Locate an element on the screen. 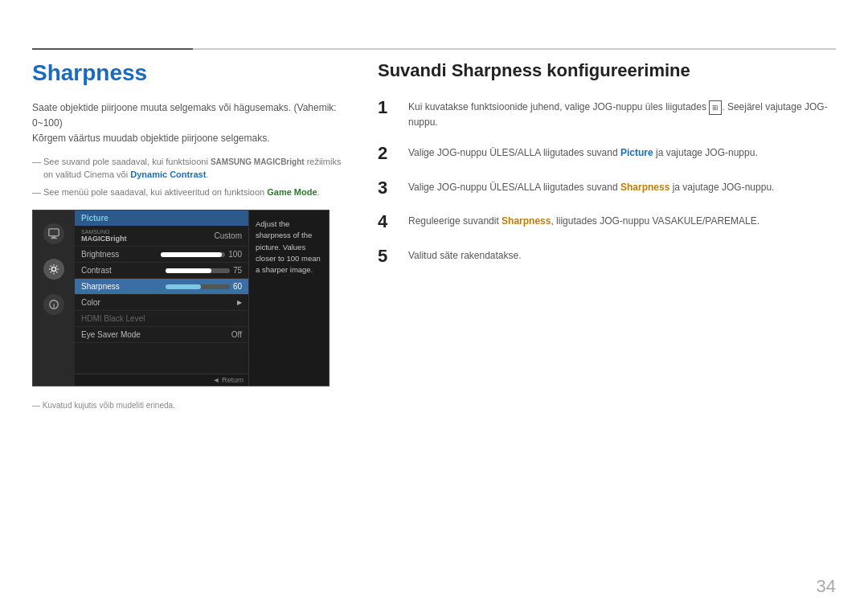  step-5-number: 5 is located at coordinates (387, 256).